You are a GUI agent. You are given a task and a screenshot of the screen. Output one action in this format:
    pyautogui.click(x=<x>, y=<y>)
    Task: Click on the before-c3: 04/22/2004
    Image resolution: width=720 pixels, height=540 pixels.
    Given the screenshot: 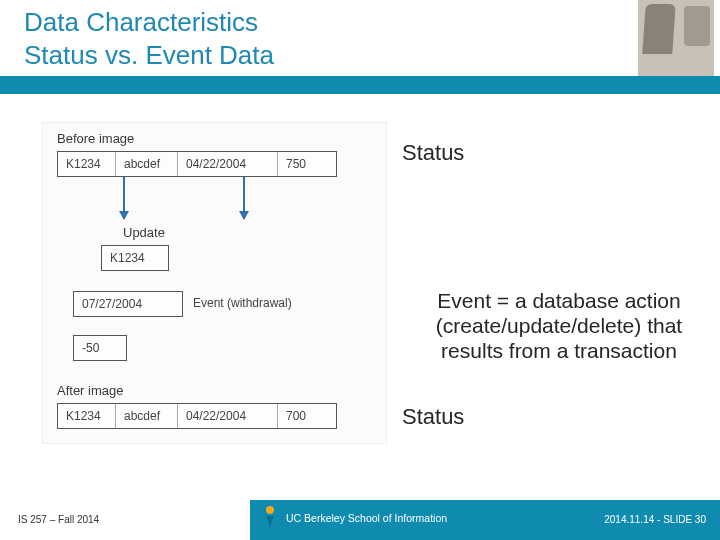 What is the action you would take?
    pyautogui.click(x=228, y=164)
    